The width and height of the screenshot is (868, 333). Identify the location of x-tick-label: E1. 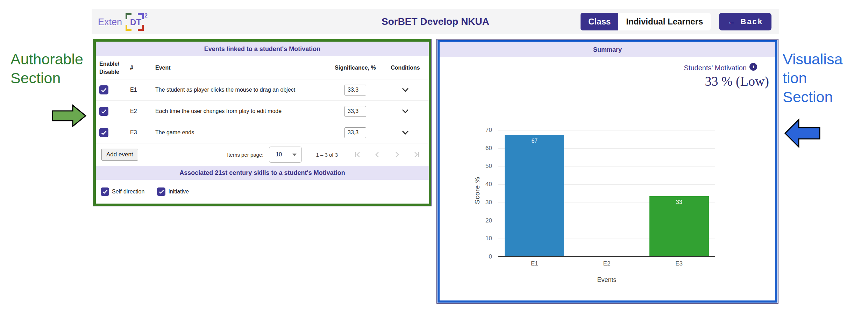
(534, 264).